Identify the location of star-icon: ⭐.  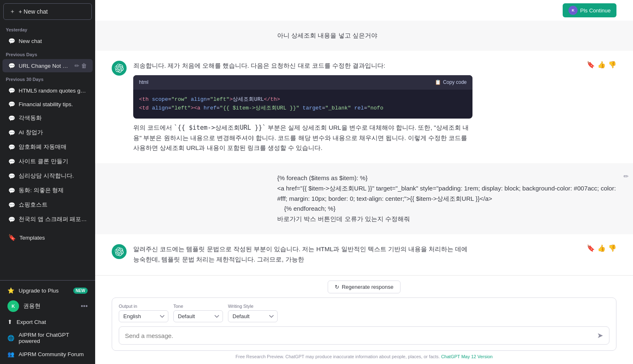
(11, 290).